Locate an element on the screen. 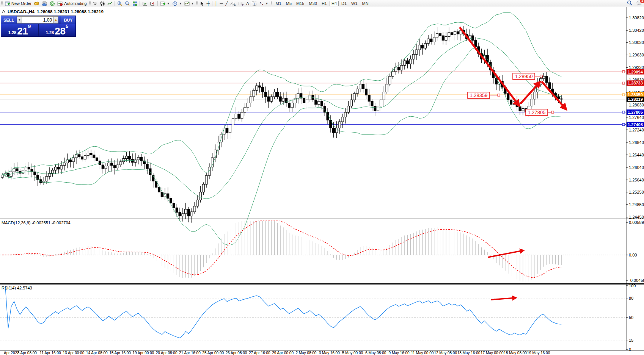 The height and width of the screenshot is (355, 644). volume-increase-button: ▲ is located at coordinates (56, 20).